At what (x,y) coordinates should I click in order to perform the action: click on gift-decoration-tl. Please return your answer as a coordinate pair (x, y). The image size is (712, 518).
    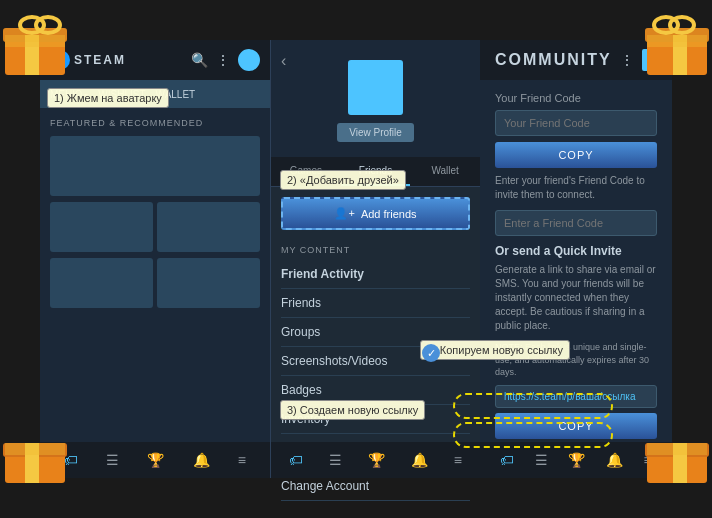
    Looking at the image, I should click on (40, 40).